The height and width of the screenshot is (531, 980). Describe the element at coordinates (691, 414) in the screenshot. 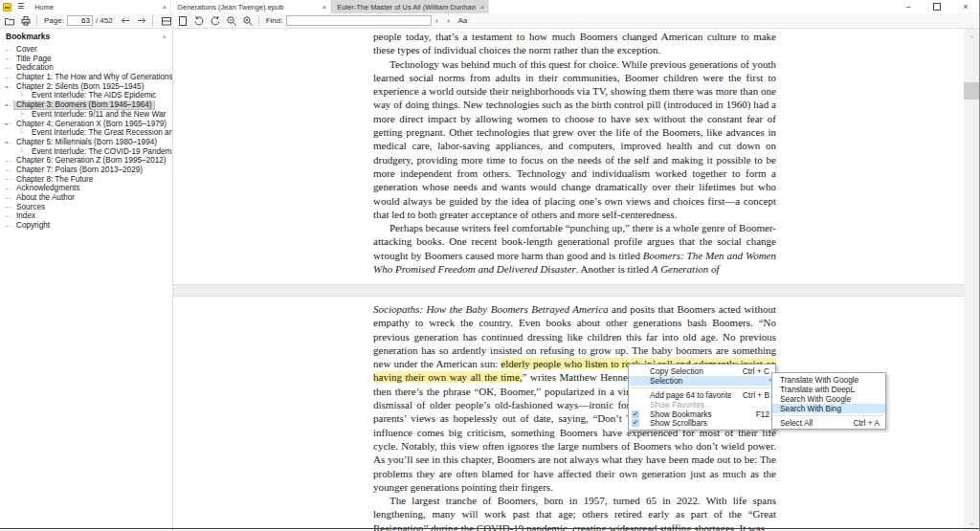

I see `menu-item-label: Show Bookmarks` at that location.